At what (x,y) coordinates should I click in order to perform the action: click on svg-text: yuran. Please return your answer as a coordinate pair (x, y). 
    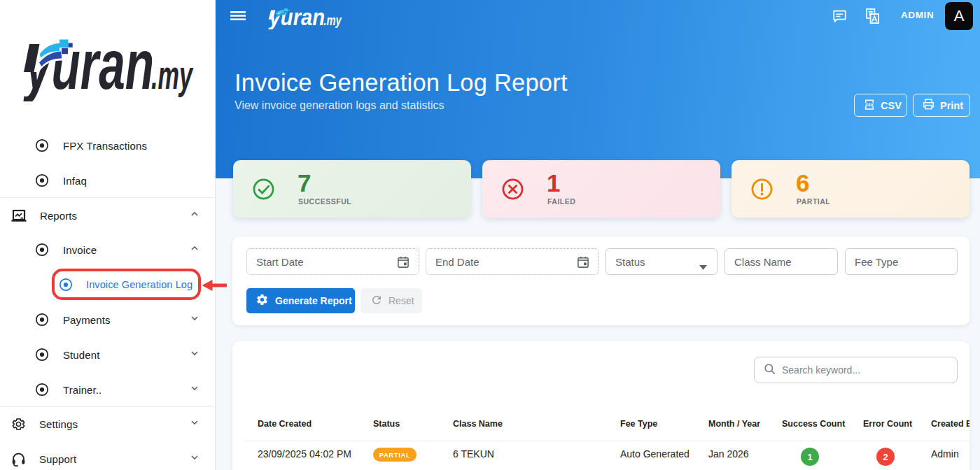
    Looking at the image, I should click on (297, 18).